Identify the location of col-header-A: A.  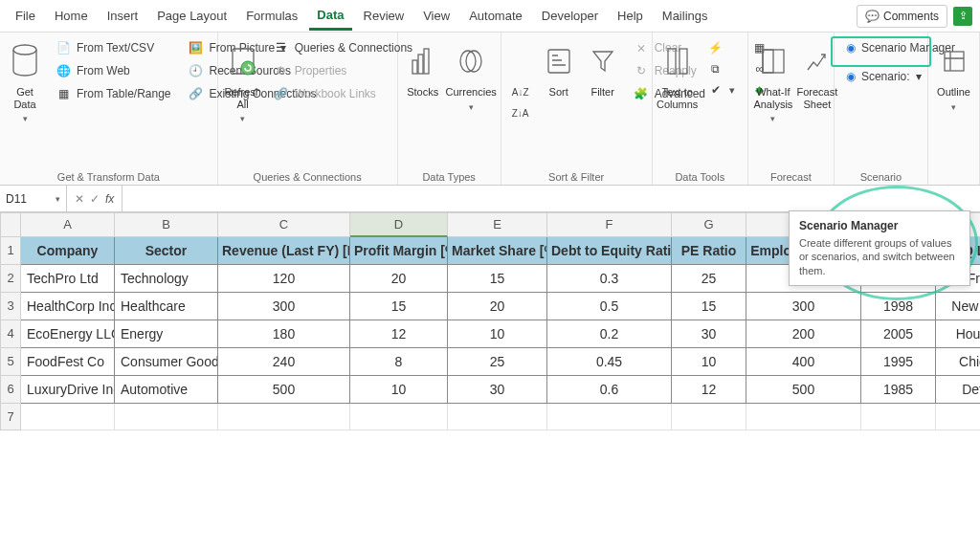
(68, 225).